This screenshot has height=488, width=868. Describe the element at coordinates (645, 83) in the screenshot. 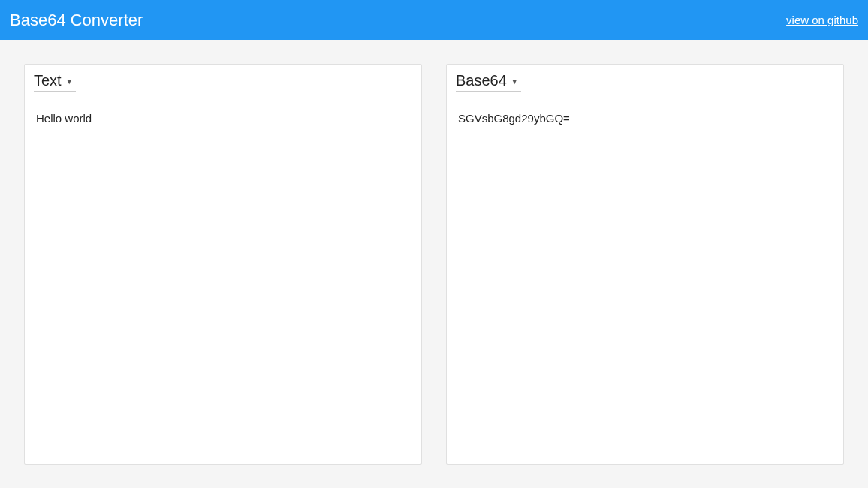

I see `right-panel-header: Base64 ▼` at that location.